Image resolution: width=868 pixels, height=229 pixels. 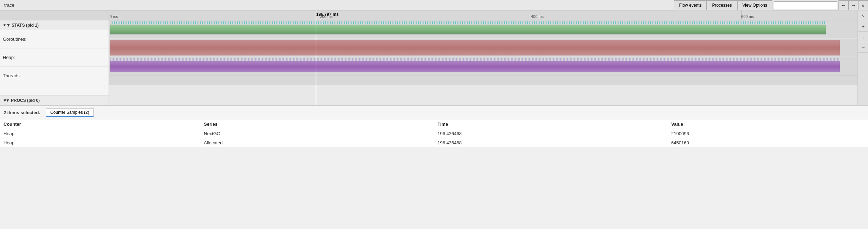 I want to click on timeline-header: 0 ms 200 ms 400 ms 600 ms 196.797 ms, so click(x=488, y=15).